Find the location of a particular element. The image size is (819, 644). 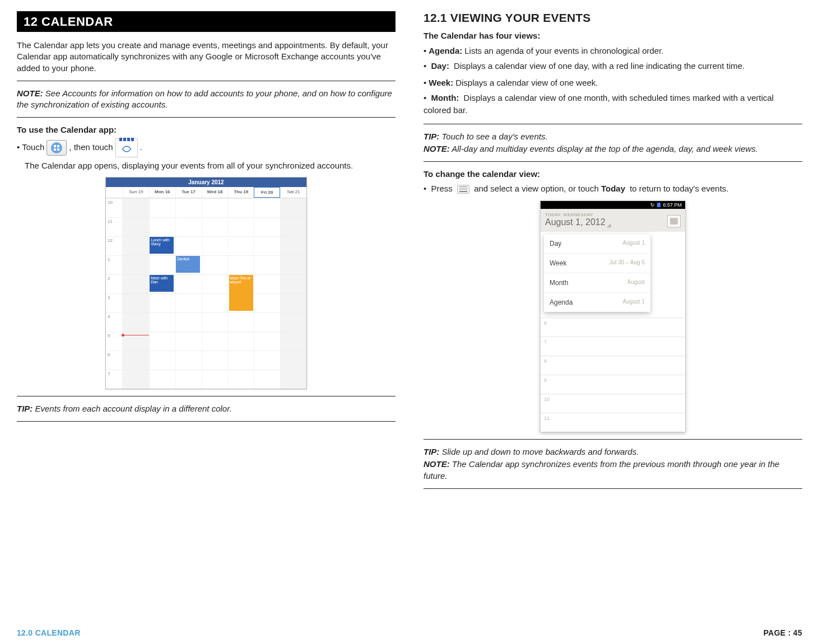

section-header-12-calendar: 12 CALENDAR is located at coordinates (206, 21).